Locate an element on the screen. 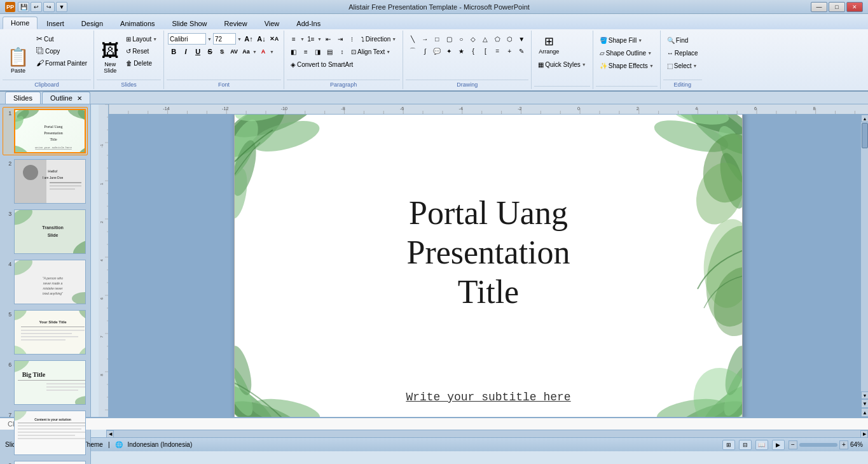 The width and height of the screenshot is (868, 464). hscroll-right-button: ▶ is located at coordinates (864, 434).